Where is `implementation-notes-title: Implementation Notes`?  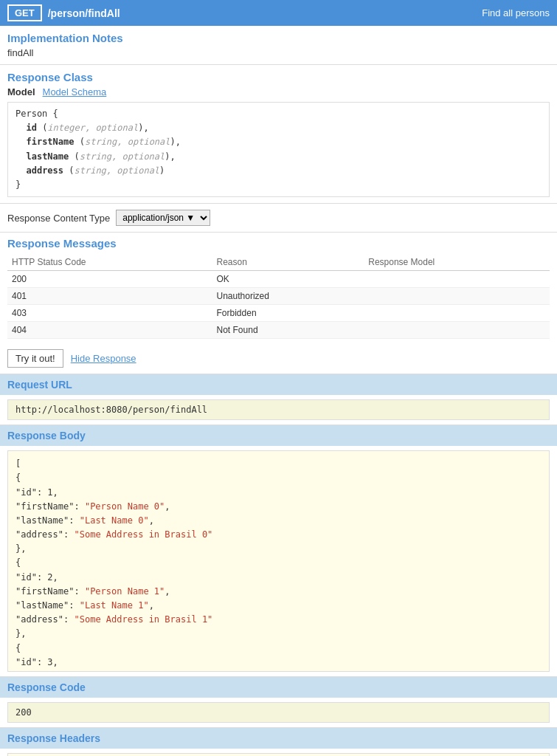 implementation-notes-title: Implementation Notes is located at coordinates (279, 38).